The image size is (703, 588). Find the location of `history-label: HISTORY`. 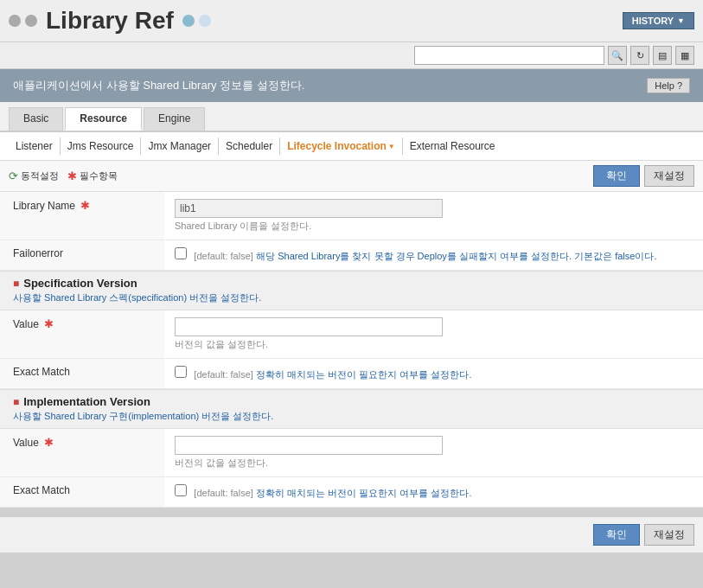

history-label: HISTORY is located at coordinates (653, 21).